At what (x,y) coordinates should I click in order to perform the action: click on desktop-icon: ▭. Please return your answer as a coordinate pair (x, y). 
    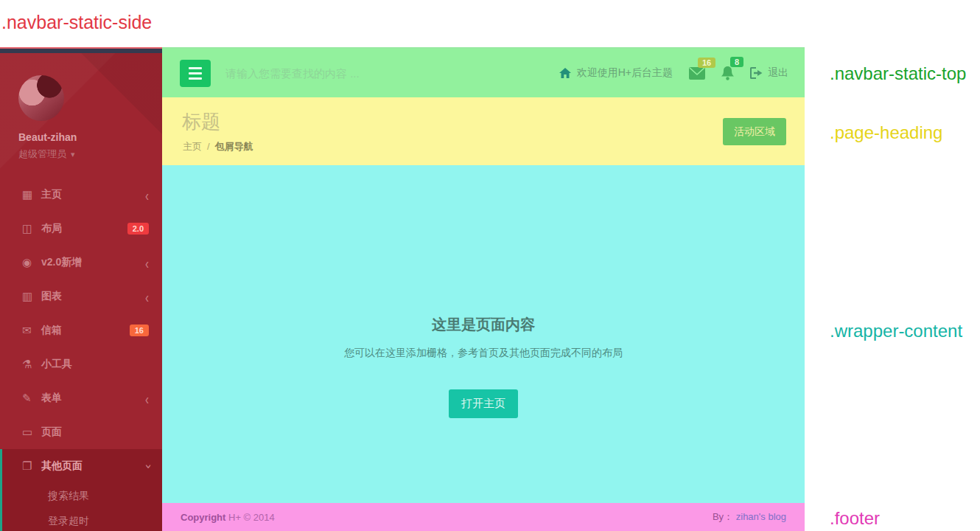
    Looking at the image, I should click on (32, 432).